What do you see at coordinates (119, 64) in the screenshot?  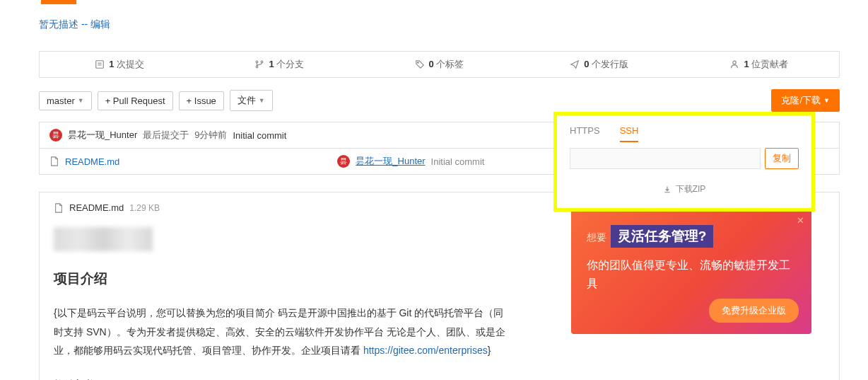 I see `stat-commits: 1 次提交` at bounding box center [119, 64].